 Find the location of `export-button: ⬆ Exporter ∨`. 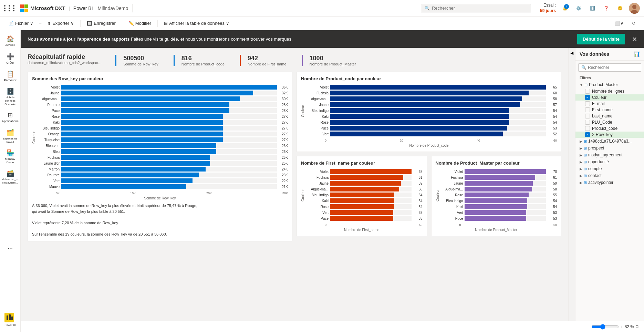

export-button: ⬆ Exporter ∨ is located at coordinates (61, 23).